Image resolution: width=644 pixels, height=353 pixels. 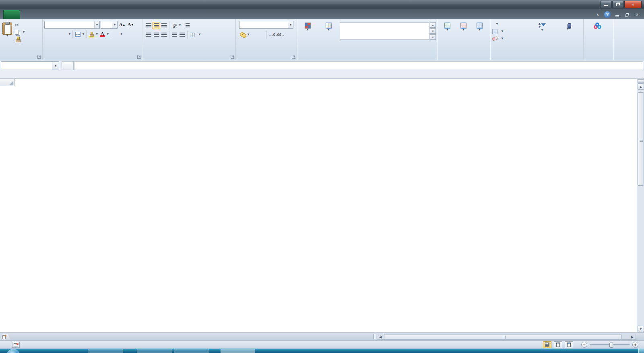 I want to click on record-macro-button, so click(x=16, y=345).